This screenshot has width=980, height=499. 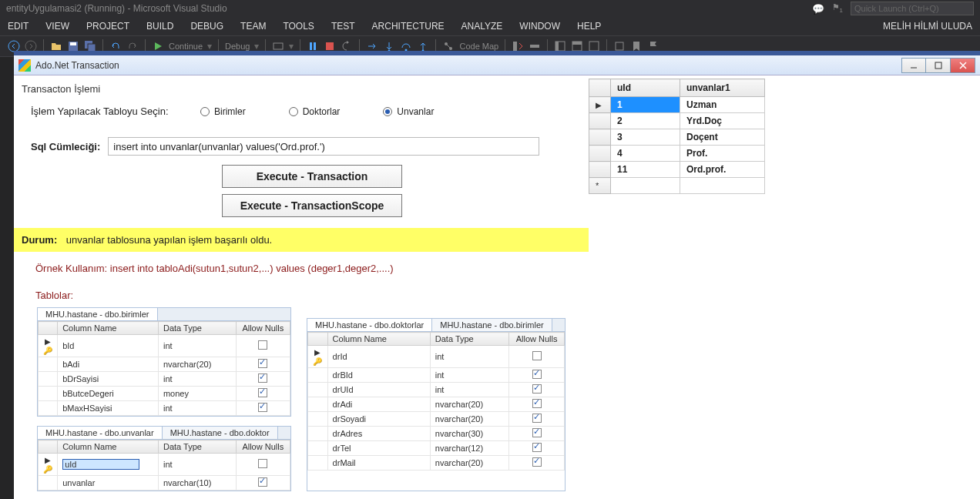 What do you see at coordinates (497, 65) in the screenshot?
I see `form-titlebar: Ado.Net Transaction` at bounding box center [497, 65].